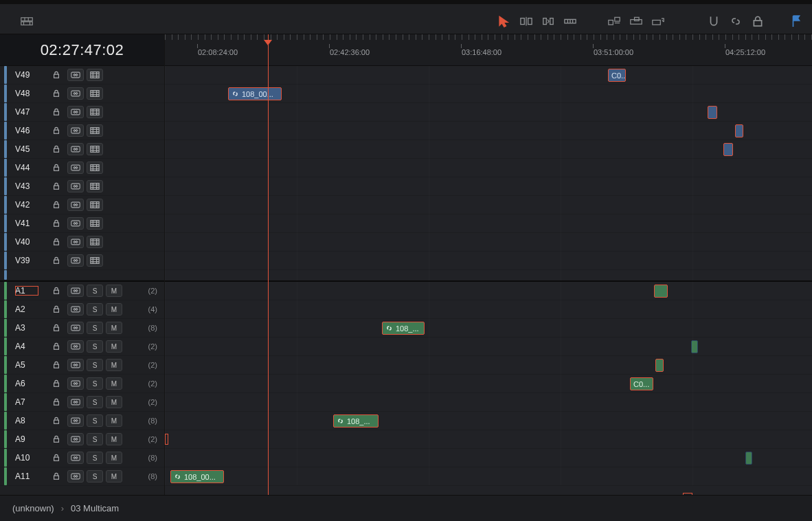  I want to click on audio-track-header: A7SM(2), so click(82, 403).